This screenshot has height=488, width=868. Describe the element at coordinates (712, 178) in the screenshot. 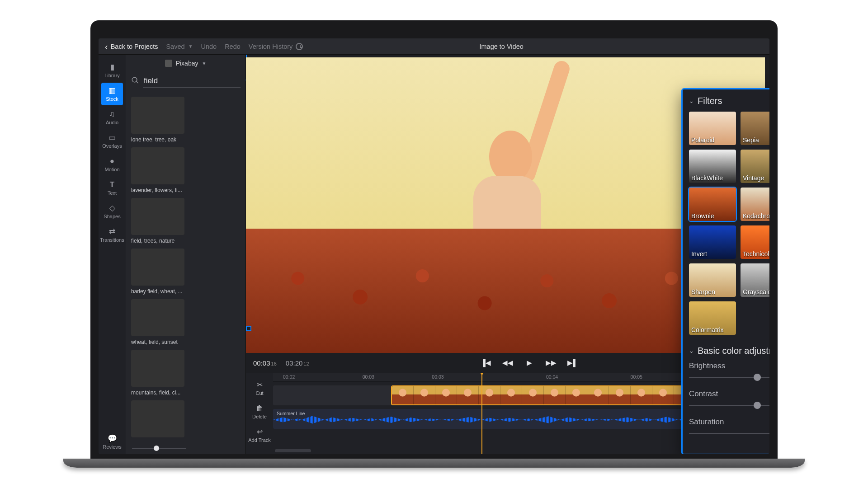

I see `filter-label: BlackWhite` at that location.